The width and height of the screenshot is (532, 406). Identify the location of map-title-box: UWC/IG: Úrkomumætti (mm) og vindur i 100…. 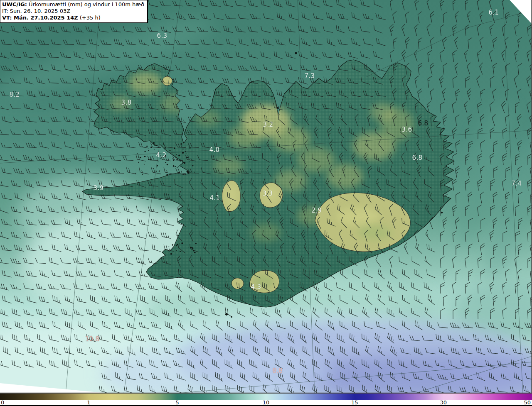
(74, 12).